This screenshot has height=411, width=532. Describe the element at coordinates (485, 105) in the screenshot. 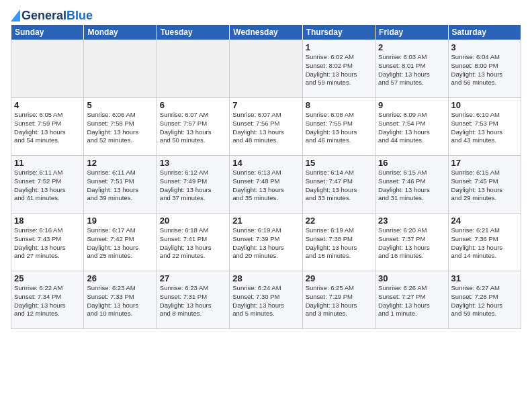

I see `day-number: 10` at that location.